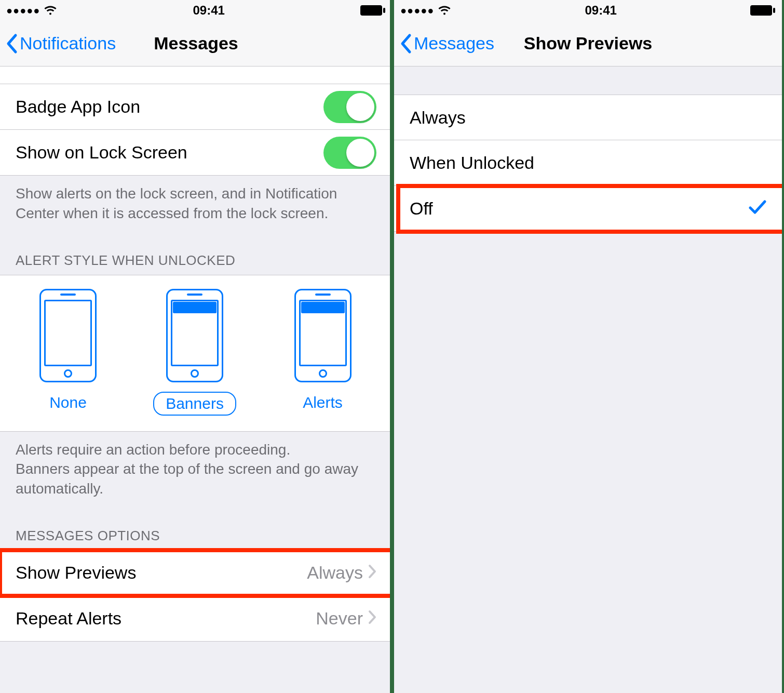 Image resolution: width=784 pixels, height=693 pixels. I want to click on row-value: Always, so click(335, 572).